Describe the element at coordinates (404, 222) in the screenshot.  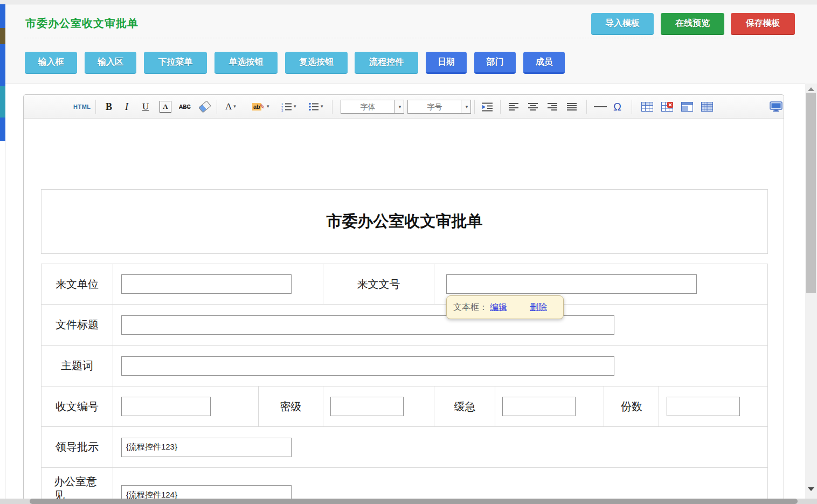
I see `form-title-cell: 市委办公室收文审批单` at that location.